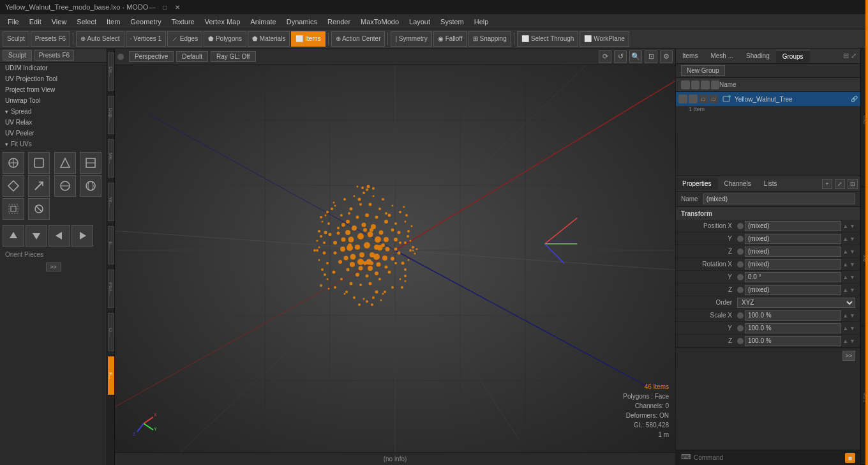  Describe the element at coordinates (853, 239) in the screenshot. I see `position-y-down: ▼` at that location.